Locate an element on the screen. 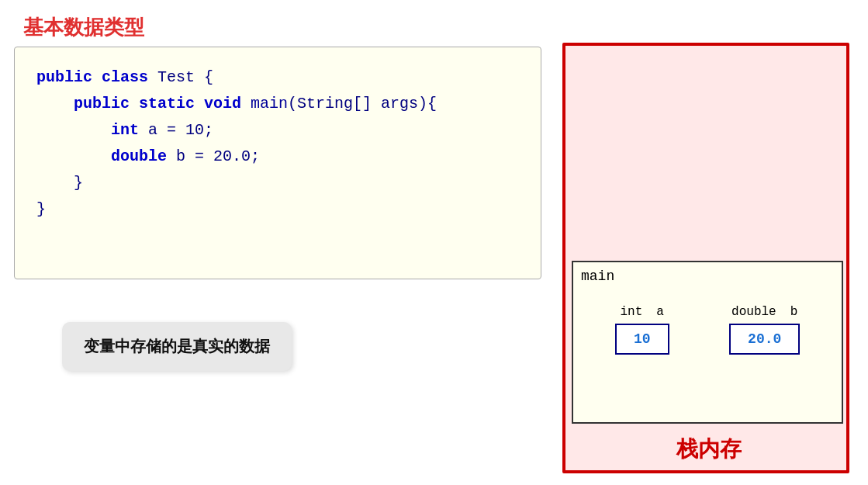 This screenshot has width=868, height=485. memory-frame-main: main int a 10 double b 20.0 is located at coordinates (707, 342).